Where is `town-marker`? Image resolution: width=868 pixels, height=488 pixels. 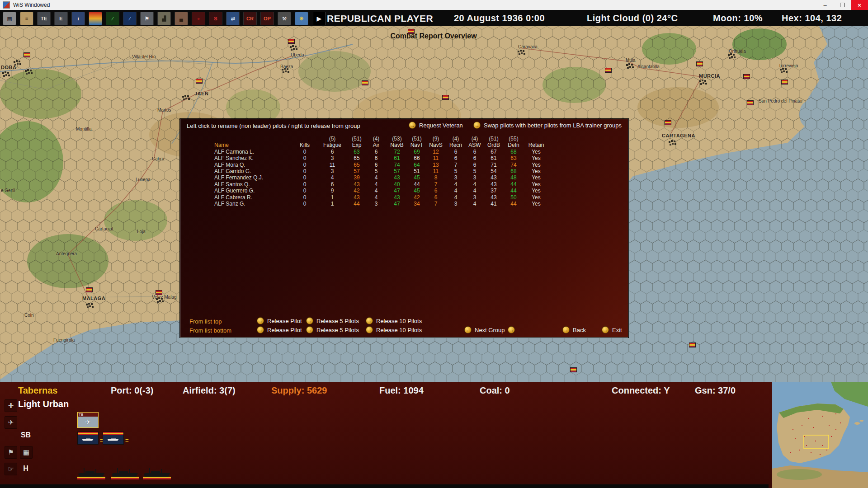
town-marker is located at coordinates (5, 72).